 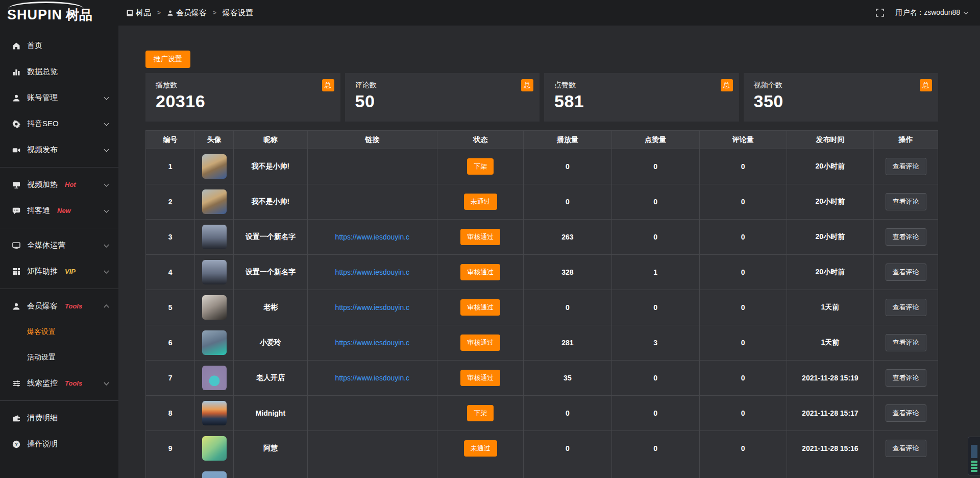 I want to click on publish-time-cell: 20小时前, so click(x=830, y=273).